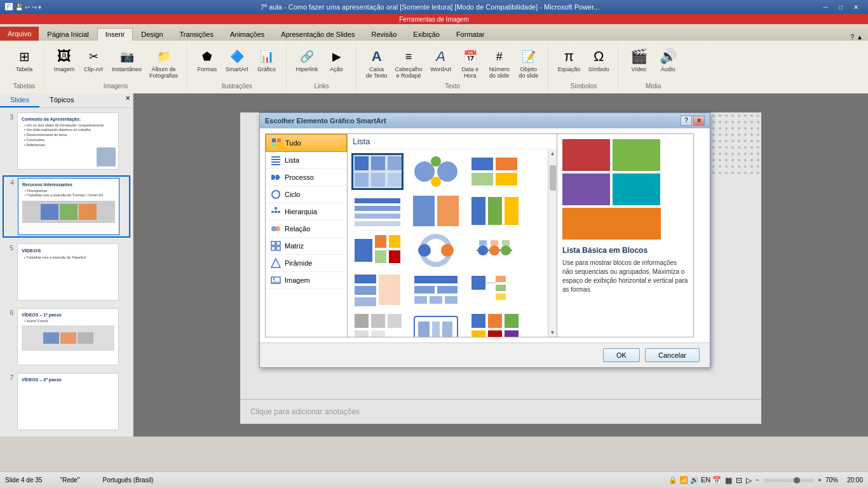 The image size is (868, 488). Describe the element at coordinates (306, 247) in the screenshot. I see `category-item-matriz: Matriz` at that location.